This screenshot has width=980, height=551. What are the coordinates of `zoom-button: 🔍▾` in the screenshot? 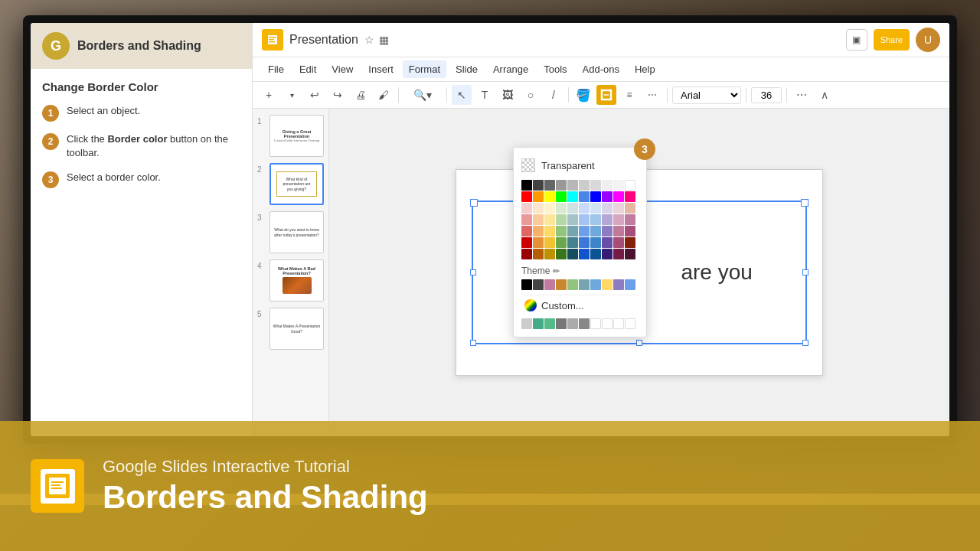 It's located at (423, 95).